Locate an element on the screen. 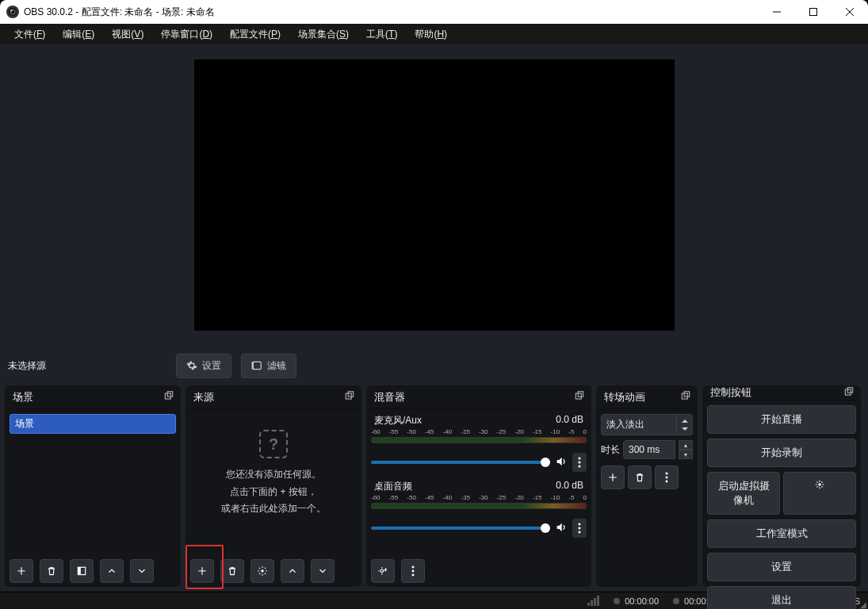 This screenshot has width=868, height=609. source-up-button is located at coordinates (293, 571).